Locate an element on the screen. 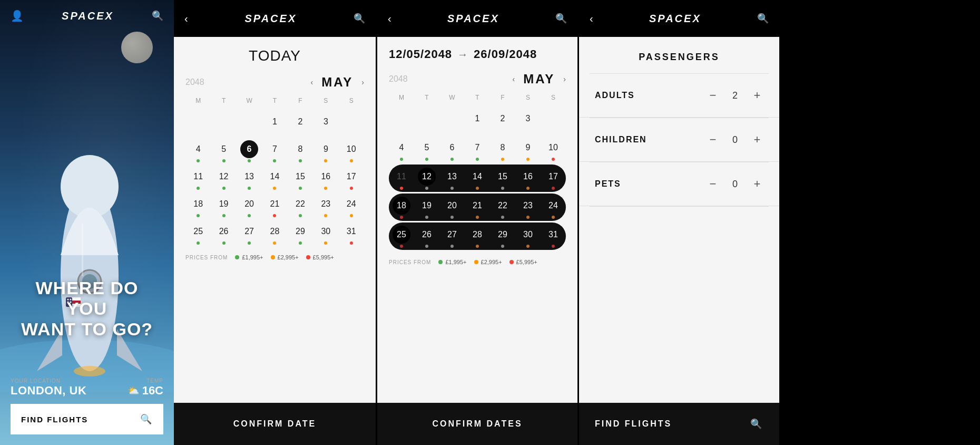 The width and height of the screenshot is (980, 445). pets-count: 0 is located at coordinates (735, 185).